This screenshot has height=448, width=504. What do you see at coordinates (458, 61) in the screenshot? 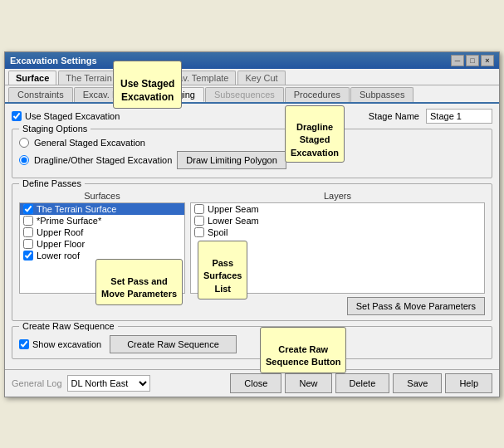
I see `minimize-button: ─` at bounding box center [458, 61].